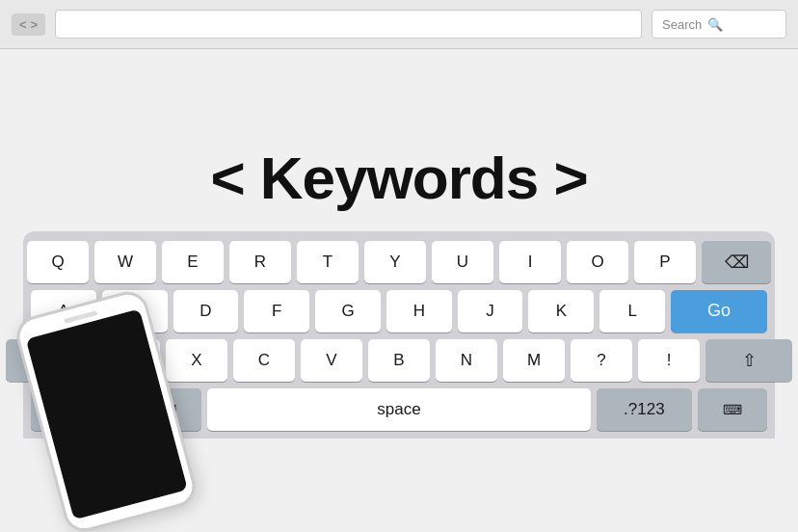 Image resolution: width=798 pixels, height=532 pixels. What do you see at coordinates (561, 311) in the screenshot?
I see `key-k: K` at bounding box center [561, 311].